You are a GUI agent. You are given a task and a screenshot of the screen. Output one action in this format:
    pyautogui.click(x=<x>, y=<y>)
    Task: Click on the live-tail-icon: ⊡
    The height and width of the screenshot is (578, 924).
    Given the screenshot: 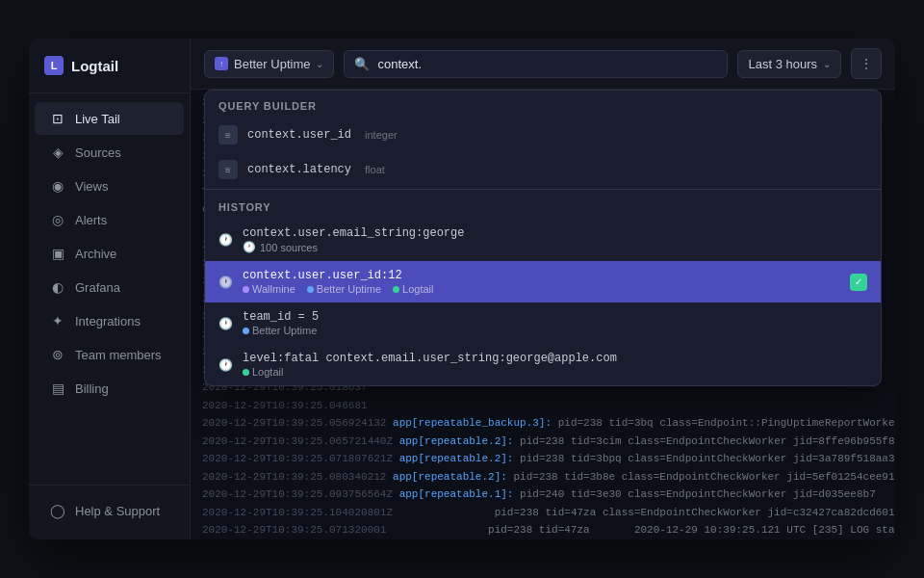 What is the action you would take?
    pyautogui.click(x=58, y=118)
    